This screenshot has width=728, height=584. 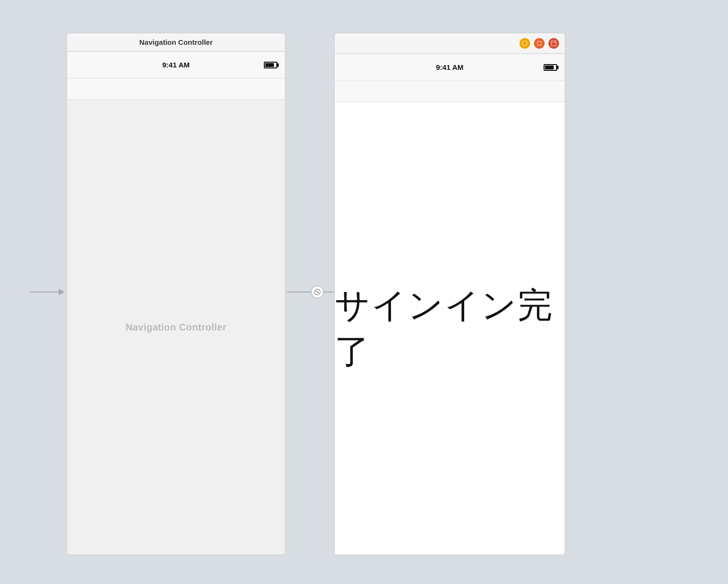 What do you see at coordinates (270, 65) in the screenshot?
I see `left-battery-fill` at bounding box center [270, 65].